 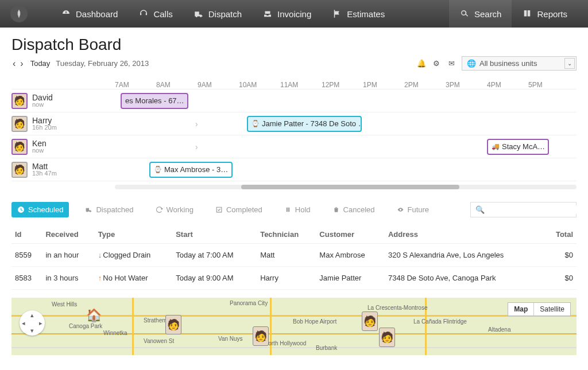 I want to click on filter-label: Hold, so click(x=303, y=210).